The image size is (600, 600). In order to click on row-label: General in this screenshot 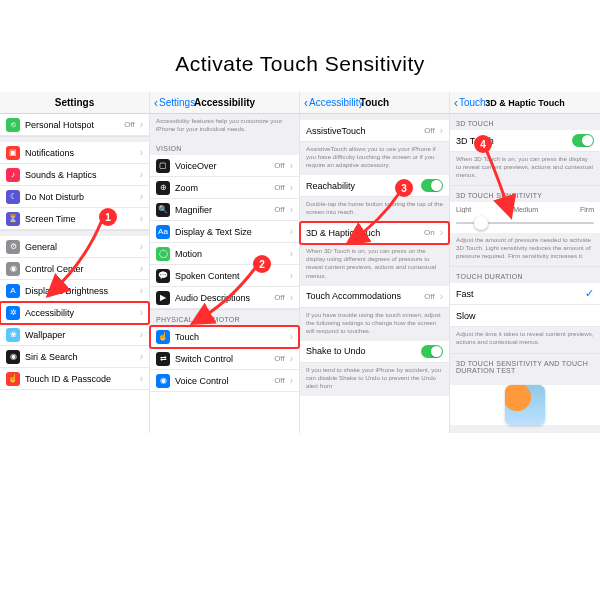, I will do `click(80, 247)`.